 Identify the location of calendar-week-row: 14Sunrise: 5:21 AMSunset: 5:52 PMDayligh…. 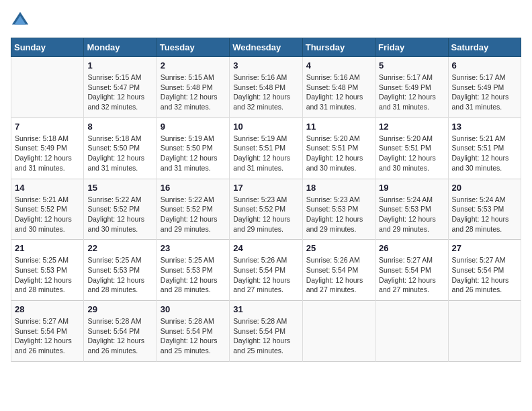
(266, 210).